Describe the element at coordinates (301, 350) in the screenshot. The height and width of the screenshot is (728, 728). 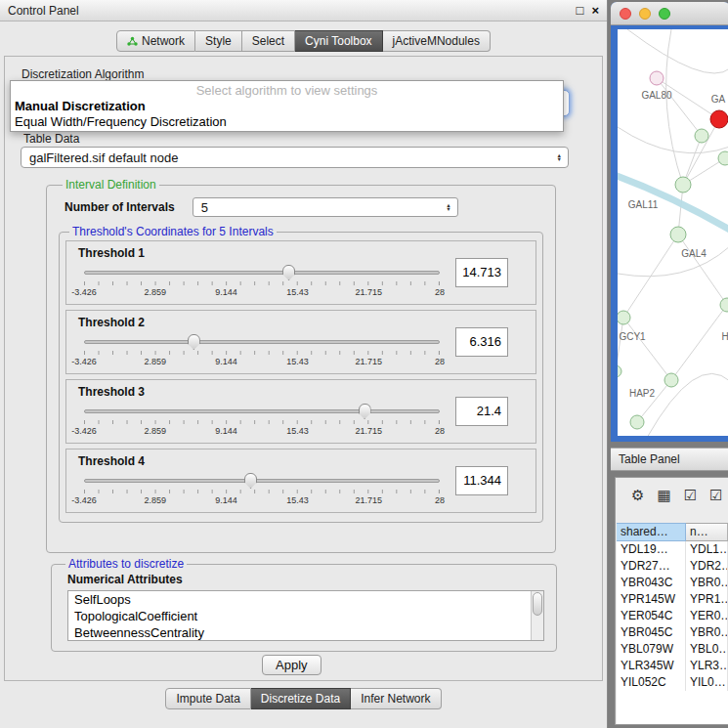
I see `threshold-row: -3.4262.8599.14415.4321.715286.316` at that location.